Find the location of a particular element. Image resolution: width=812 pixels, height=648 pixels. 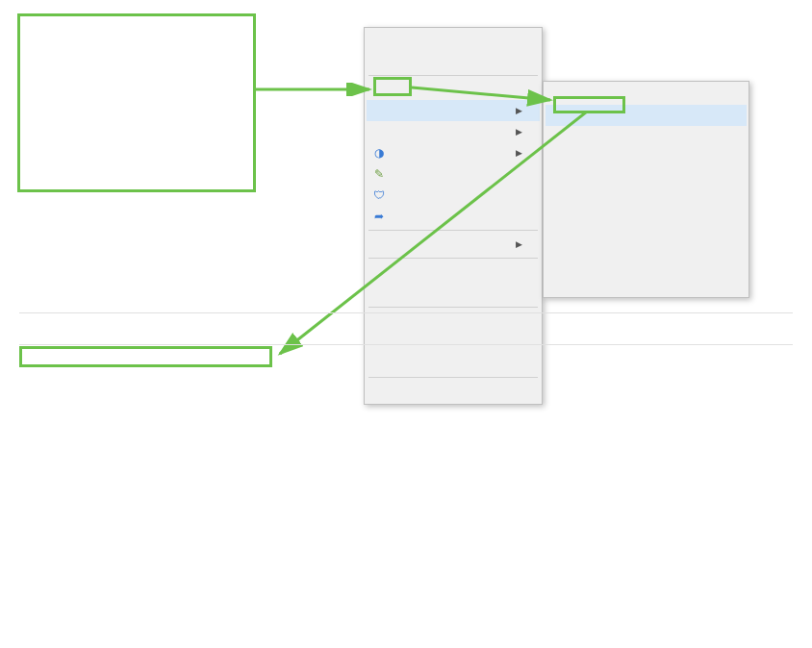

selection-highlight-box is located at coordinates (137, 103).